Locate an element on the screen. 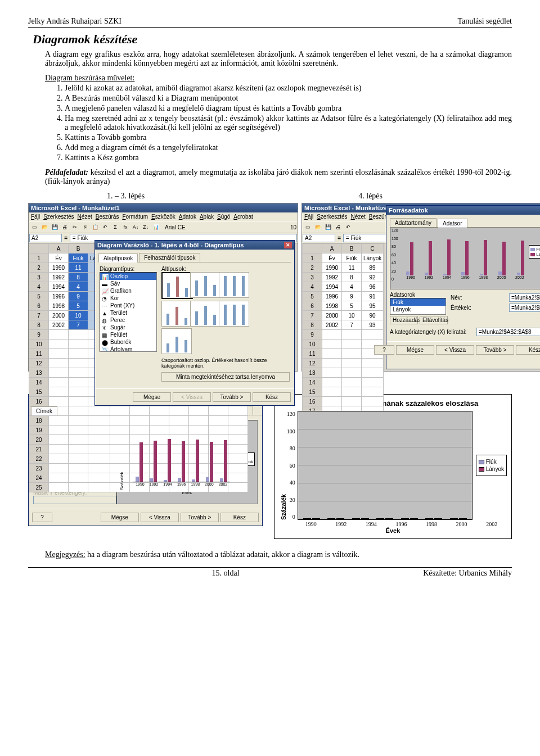  close-icon: ✕ is located at coordinates (288, 245).